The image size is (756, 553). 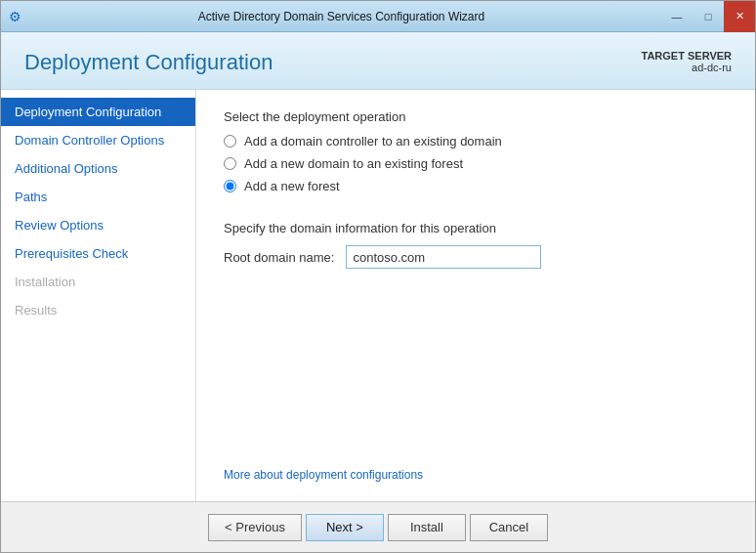 What do you see at coordinates (476, 117) in the screenshot?
I see `deployment-section-title: Select the deployment operation` at bounding box center [476, 117].